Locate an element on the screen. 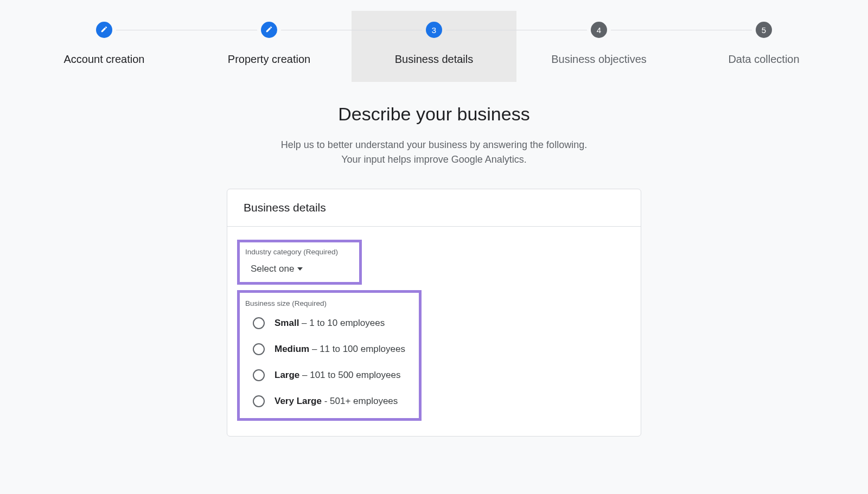  radio-name: Large is located at coordinates (287, 375).